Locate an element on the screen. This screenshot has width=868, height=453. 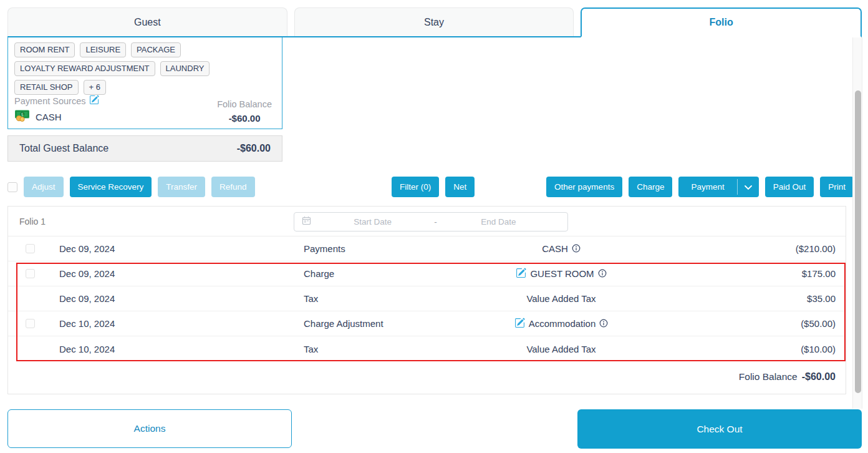
start-date-input: Start Date is located at coordinates (373, 222).